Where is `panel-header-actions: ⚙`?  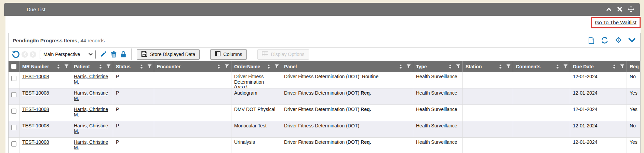
panel-header-actions: ⚙ is located at coordinates (612, 40).